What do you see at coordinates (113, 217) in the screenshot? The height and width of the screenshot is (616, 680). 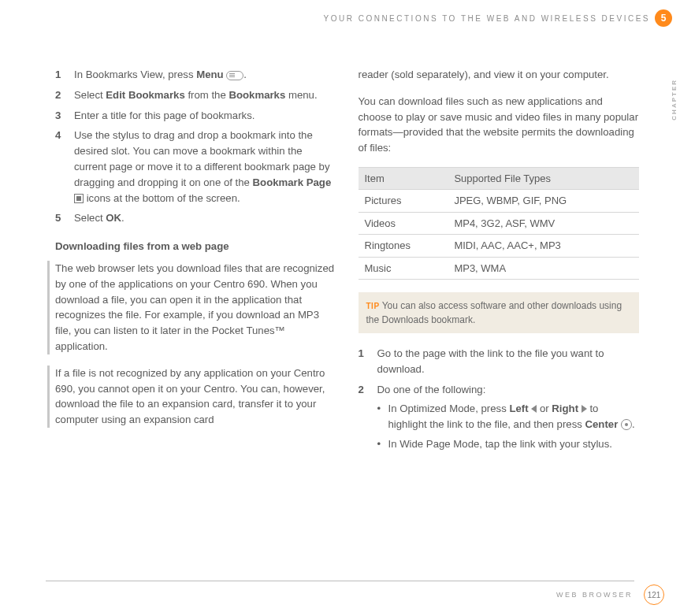 I see `bold: OK` at bounding box center [113, 217].